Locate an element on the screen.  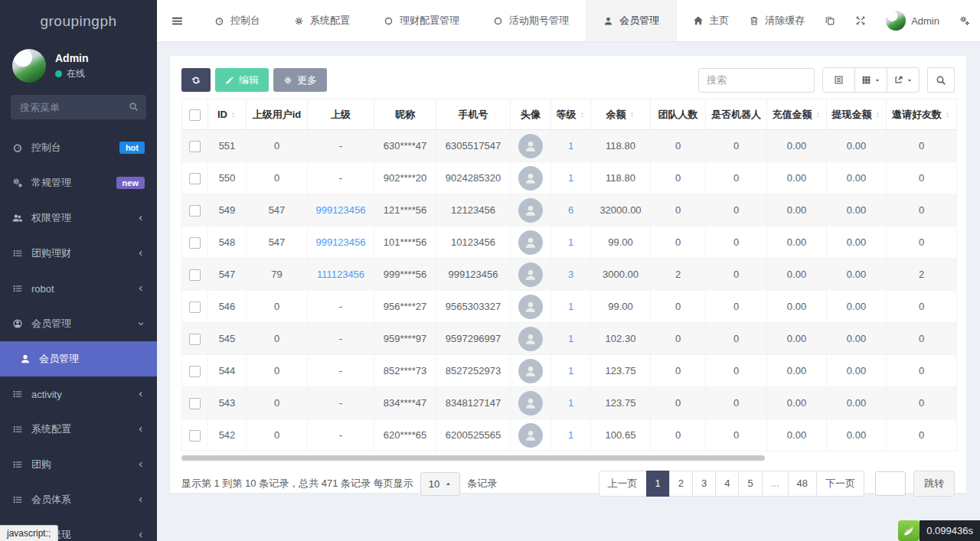
search-button is located at coordinates (941, 80).